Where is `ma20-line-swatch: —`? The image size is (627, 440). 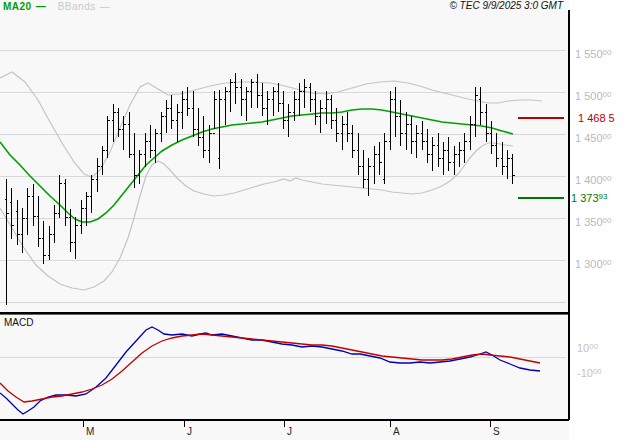
ma20-line-swatch: — is located at coordinates (41, 6).